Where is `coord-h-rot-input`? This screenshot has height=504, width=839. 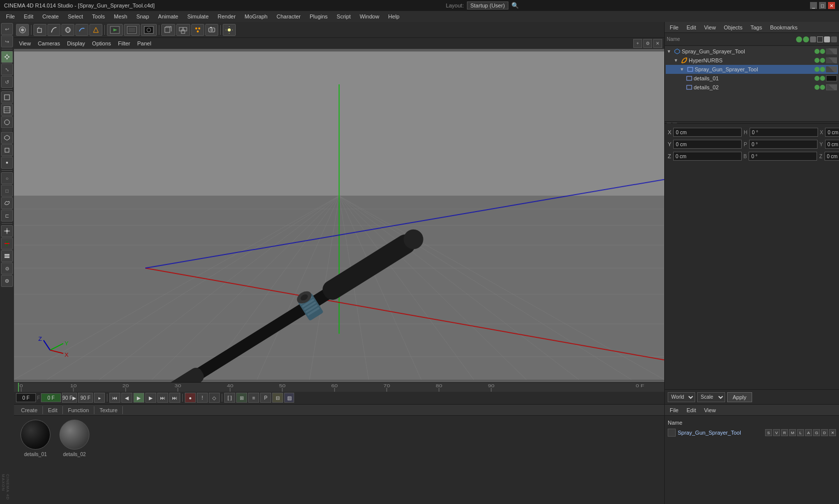 coord-h-rot-input is located at coordinates (784, 132).